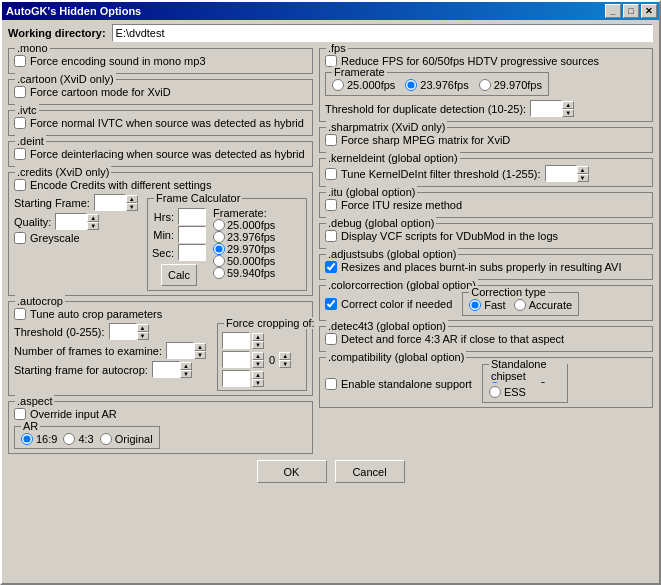 This screenshot has width=661, height=585. I want to click on starting-frame-autocrop-input, so click(166, 370).